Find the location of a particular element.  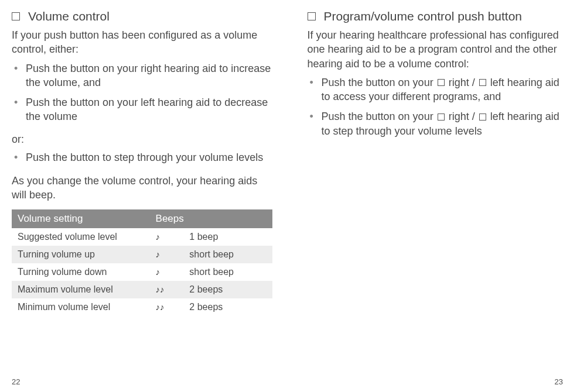

list-item: Push the button on your right hearing ai… is located at coordinates (142, 76).